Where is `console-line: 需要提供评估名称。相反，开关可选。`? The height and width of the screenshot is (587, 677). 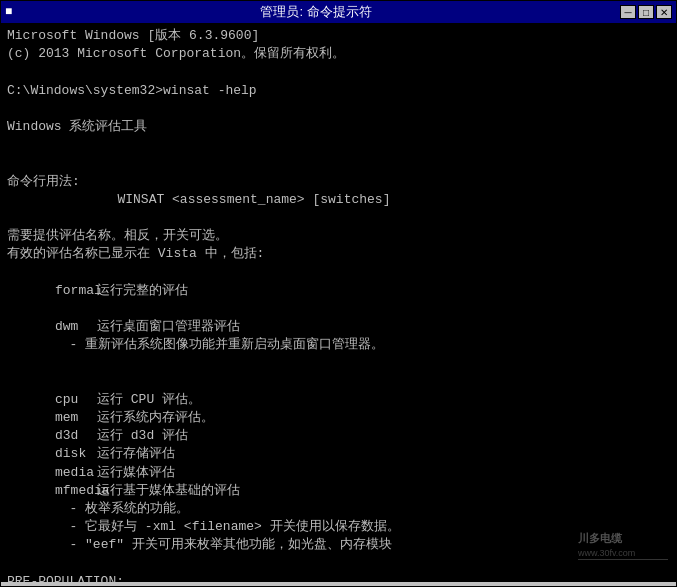
console-line: 需要提供评估名称。相反，开关可选。 is located at coordinates (338, 236).